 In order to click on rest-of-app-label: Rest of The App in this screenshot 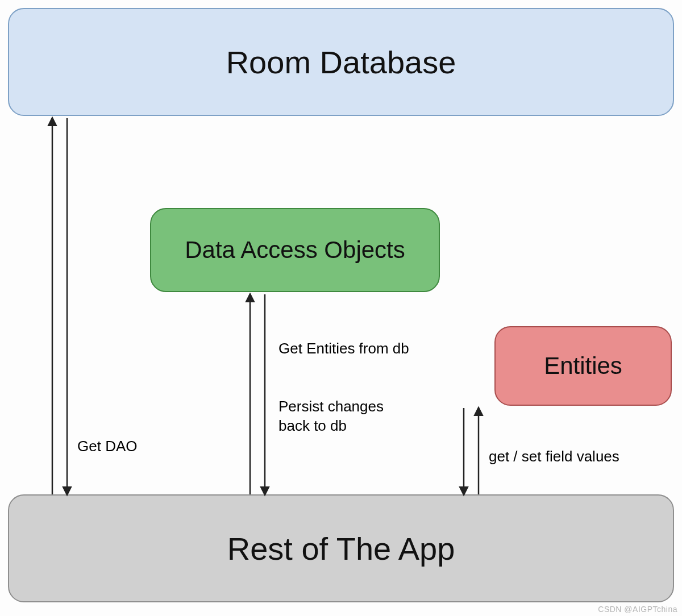, I will do `click(341, 549)`.